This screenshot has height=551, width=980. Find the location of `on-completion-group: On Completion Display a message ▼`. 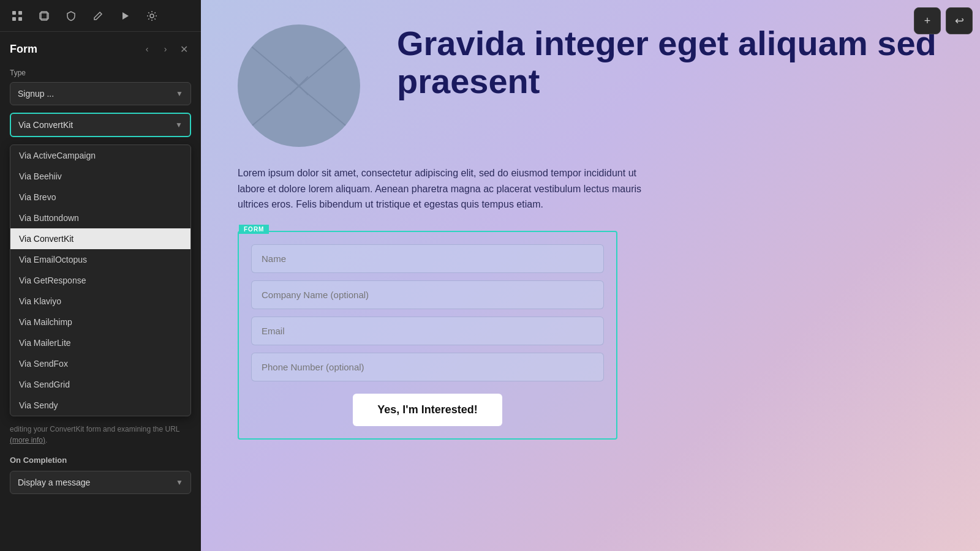

on-completion-group: On Completion Display a message ▼ is located at coordinates (100, 475).